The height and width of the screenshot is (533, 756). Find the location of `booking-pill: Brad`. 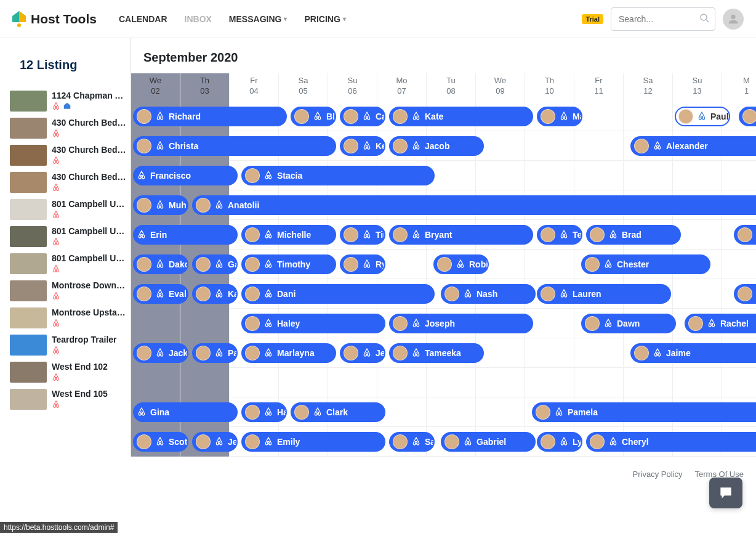

booking-pill: Brad is located at coordinates (633, 235).